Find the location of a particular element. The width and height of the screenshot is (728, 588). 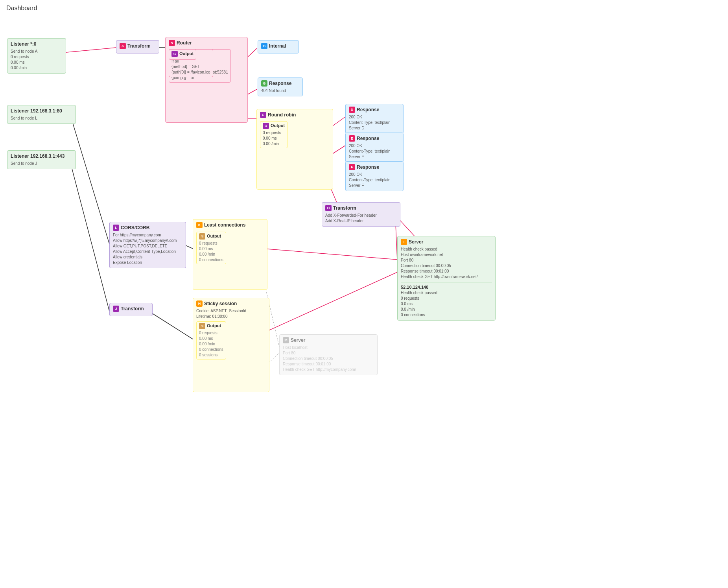

round-robin-c: C Round robin D Output 0 requests0.00 ms… is located at coordinates (295, 149).